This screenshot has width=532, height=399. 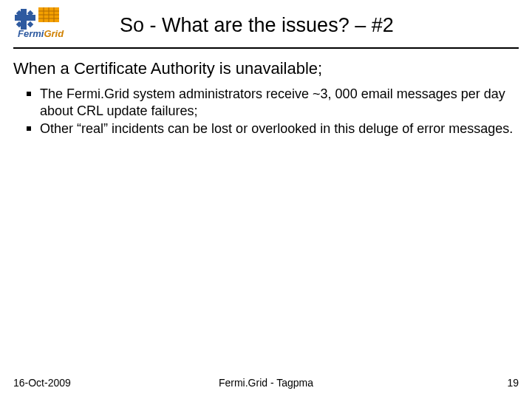 What do you see at coordinates (266, 383) in the screenshot?
I see `slide-footer: 16-Oct-2009 Fermi.Grid - Tagpma 19` at bounding box center [266, 383].